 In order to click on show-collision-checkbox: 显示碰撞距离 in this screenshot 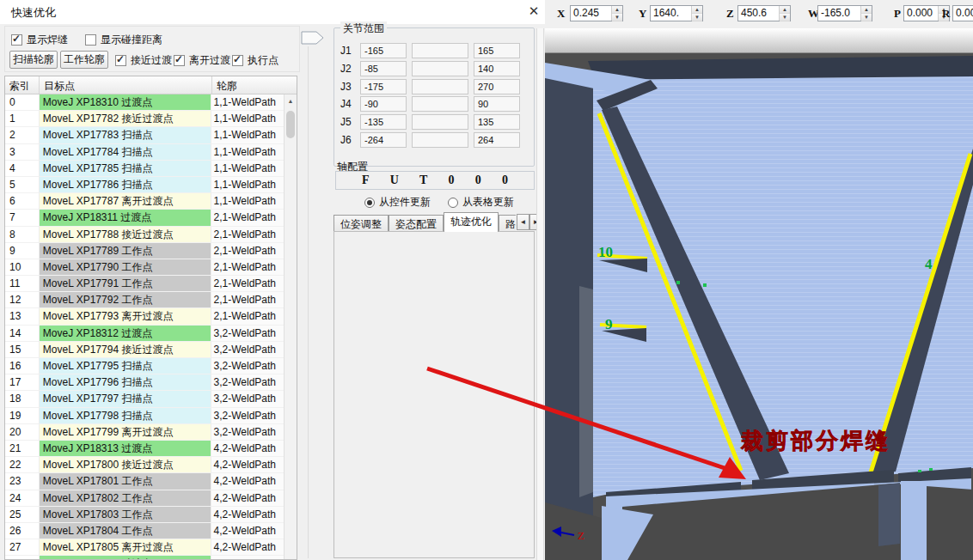, I will do `click(124, 40)`.